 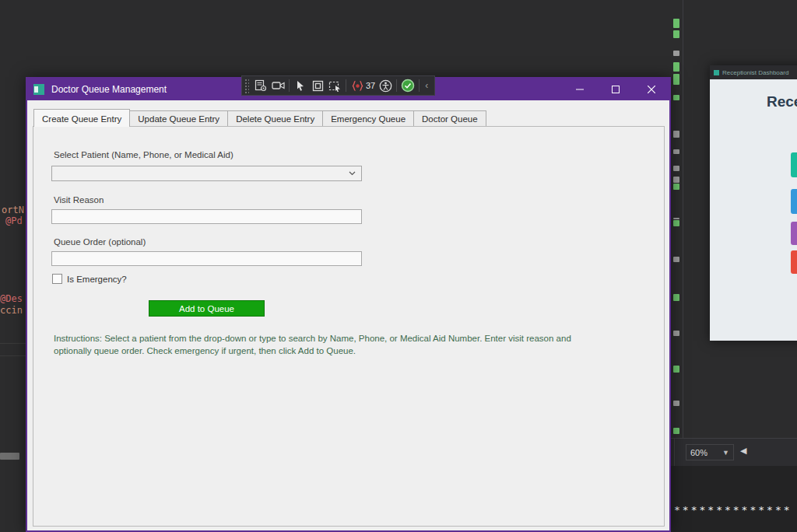 What do you see at coordinates (207, 258) in the screenshot?
I see `queue-order-input` at bounding box center [207, 258].